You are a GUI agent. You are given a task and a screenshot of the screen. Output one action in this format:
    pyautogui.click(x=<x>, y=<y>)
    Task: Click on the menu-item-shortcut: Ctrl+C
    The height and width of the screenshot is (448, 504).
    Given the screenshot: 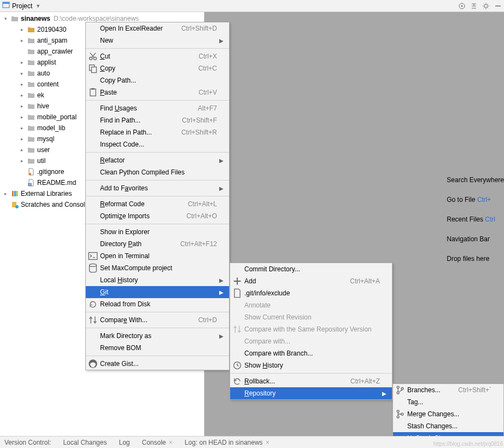 What is the action you would take?
    pyautogui.click(x=208, y=68)
    